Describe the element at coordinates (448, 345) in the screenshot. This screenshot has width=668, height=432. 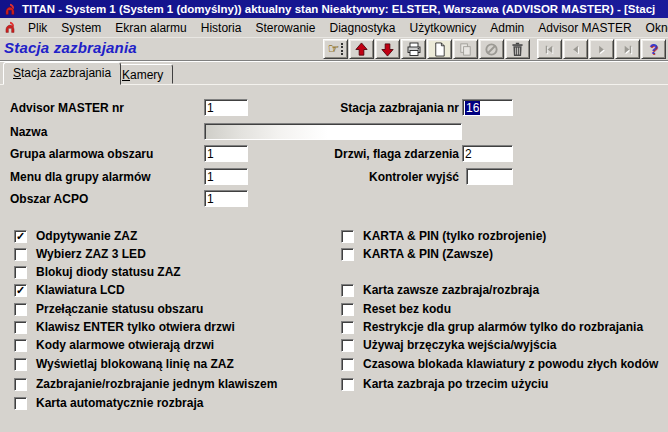
I see `checkbox-uzywaj-brzeczyka: Używaj brzęczyka wejścia/wyjścia` at that location.